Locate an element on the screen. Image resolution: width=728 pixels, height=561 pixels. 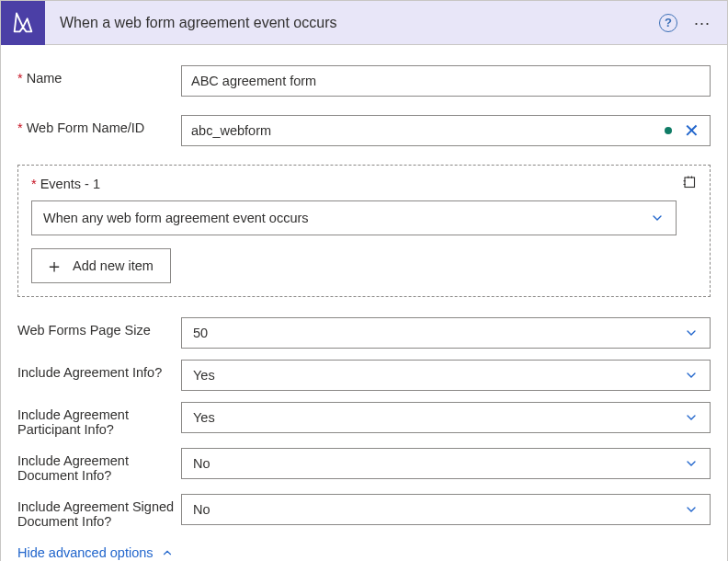
webform-label: Web Form Name/ID is located at coordinates (99, 125).